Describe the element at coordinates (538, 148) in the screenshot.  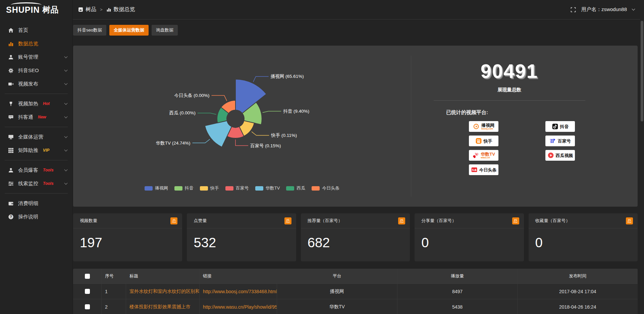
I see `platform-logo-grid: 播视网boosj.com快手华数TVwasu.cn头条今日头条 抖音百百家号西瓜…` at that location.